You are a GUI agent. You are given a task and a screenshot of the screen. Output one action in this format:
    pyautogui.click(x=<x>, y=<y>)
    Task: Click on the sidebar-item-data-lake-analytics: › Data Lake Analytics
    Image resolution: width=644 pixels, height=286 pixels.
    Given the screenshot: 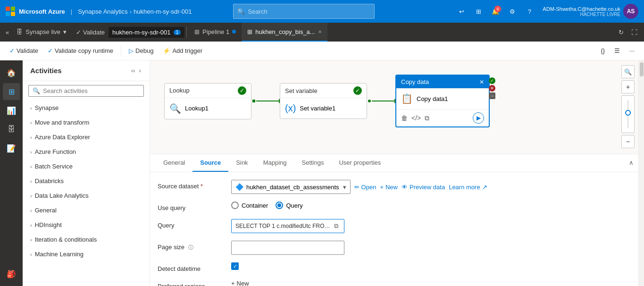 What is the action you would take?
    pyautogui.click(x=86, y=195)
    